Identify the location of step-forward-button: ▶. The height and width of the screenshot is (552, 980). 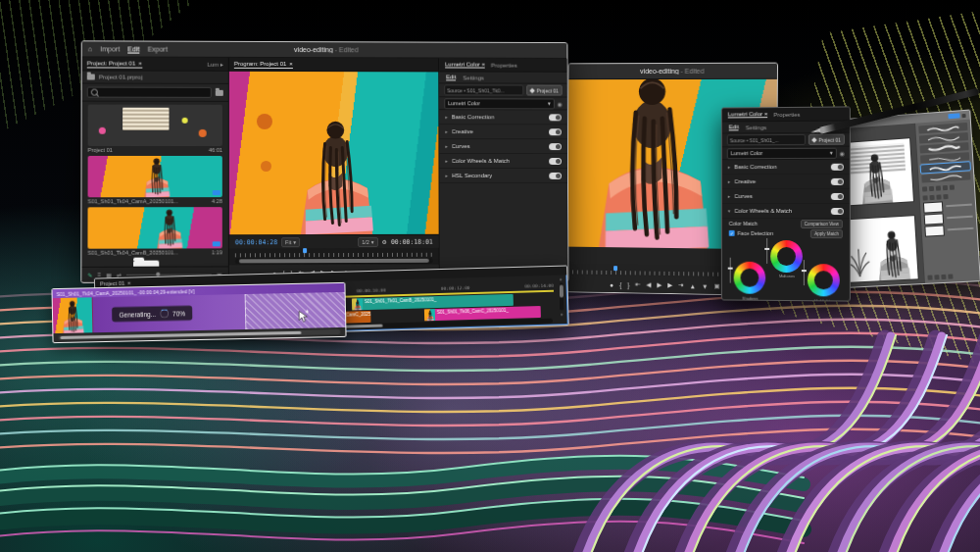
(670, 285).